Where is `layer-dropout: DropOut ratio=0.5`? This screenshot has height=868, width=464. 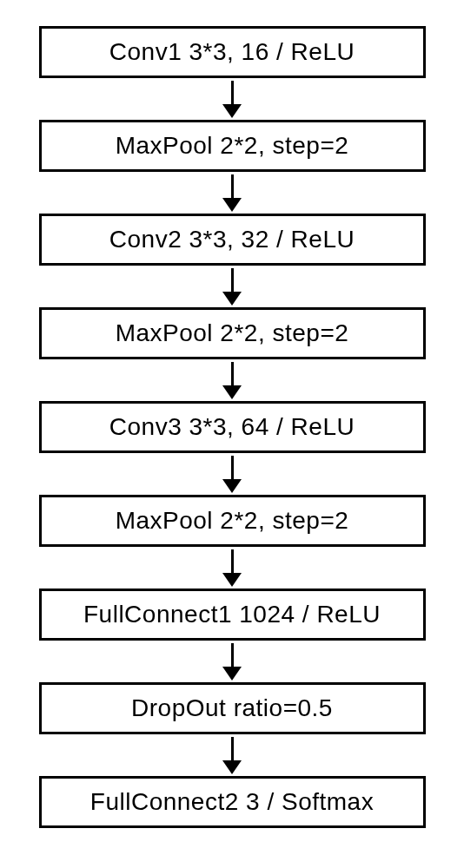
layer-dropout: DropOut ratio=0.5 is located at coordinates (233, 708).